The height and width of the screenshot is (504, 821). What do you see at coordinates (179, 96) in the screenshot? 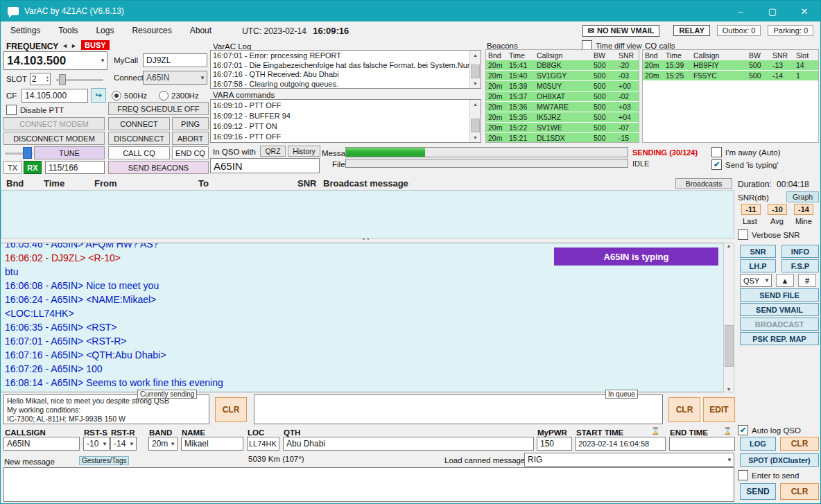
I see `bandwidth-2300-radio: 2300Hz` at bounding box center [179, 96].